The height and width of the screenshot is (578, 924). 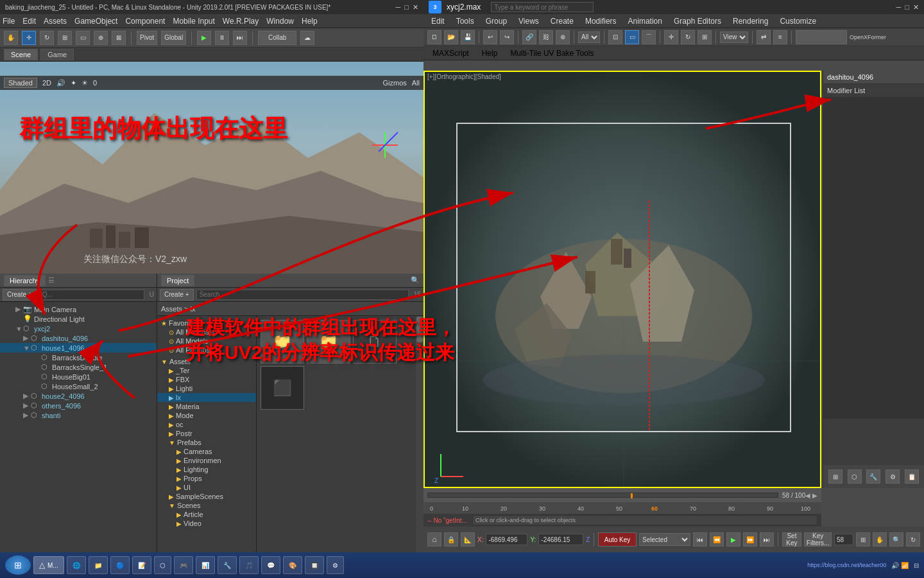 I want to click on tree-item-directional-light: 💡 Directional Light, so click(x=78, y=319).